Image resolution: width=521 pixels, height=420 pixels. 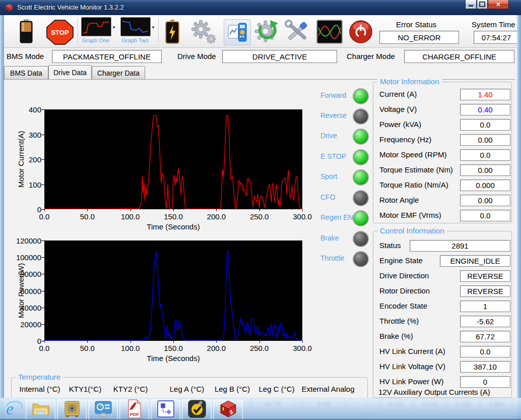 What do you see at coordinates (485, 186) in the screenshot?
I see `motor-info-value-field: 0.000` at bounding box center [485, 186].